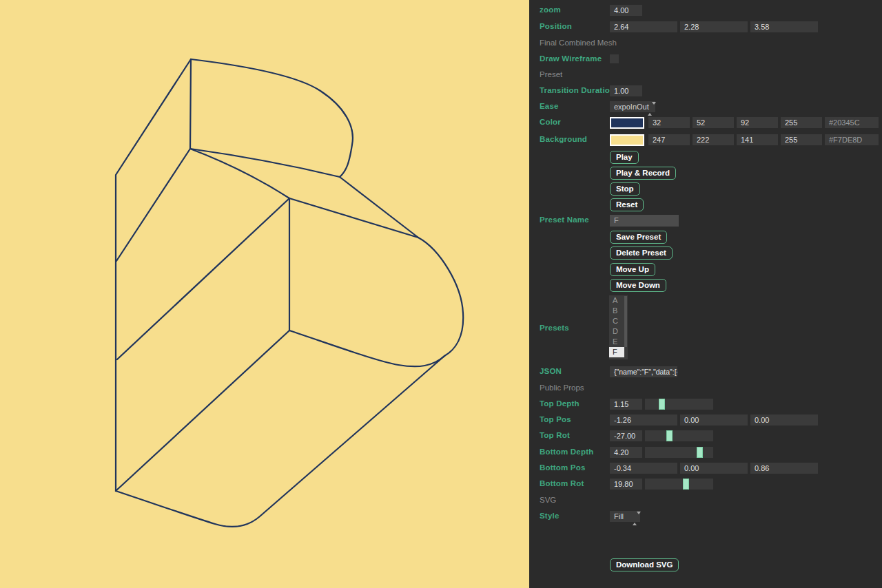 This screenshot has height=588, width=882. Describe the element at coordinates (190, 104) in the screenshot. I see `edge-apex-vertical` at that location.